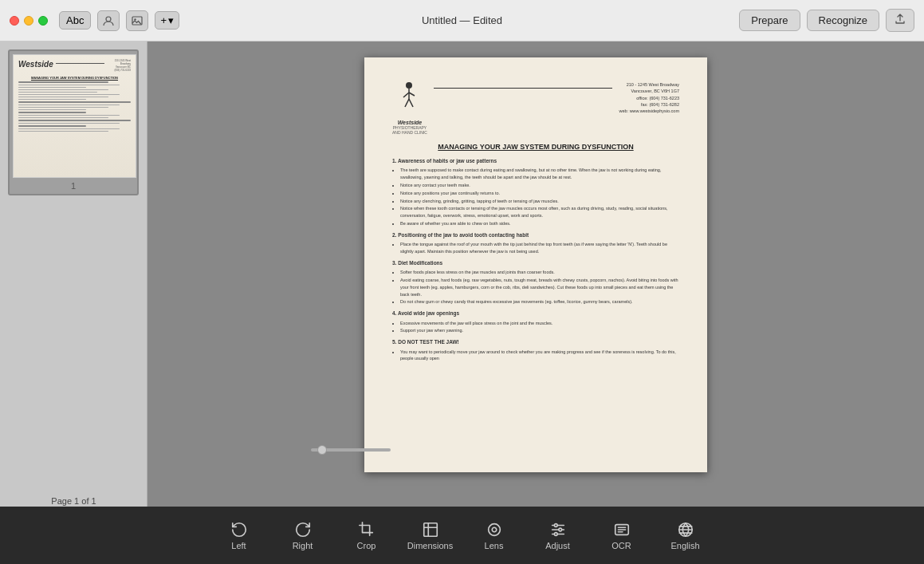 Image resolution: width=924 pixels, height=564 pixels. What do you see at coordinates (540, 302) in the screenshot?
I see `section-3-item-3: Do not chew gum or chewy candy that requ…` at bounding box center [540, 302].